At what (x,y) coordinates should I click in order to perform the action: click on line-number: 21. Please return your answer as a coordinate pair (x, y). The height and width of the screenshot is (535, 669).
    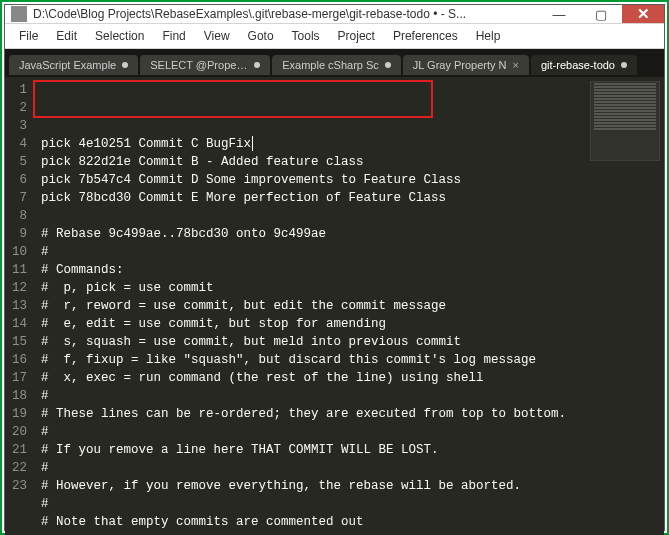
    Looking at the image, I should click on (18, 450).